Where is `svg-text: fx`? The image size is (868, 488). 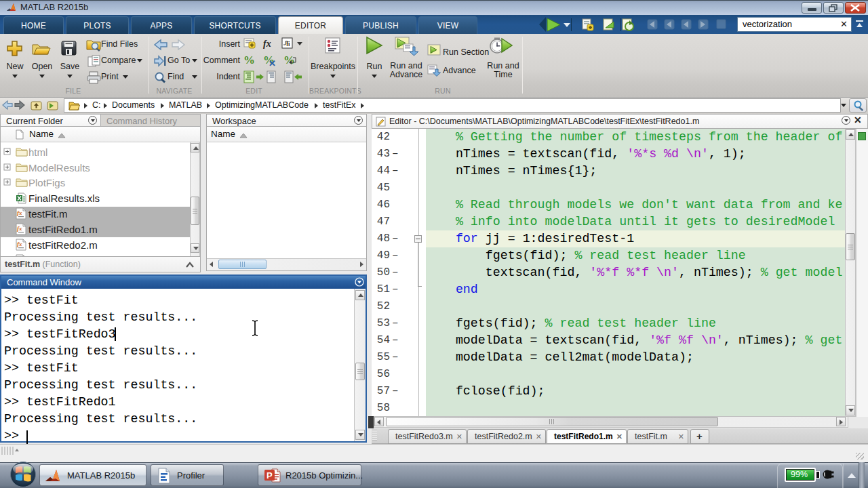
svg-text: fx is located at coordinates (267, 43).